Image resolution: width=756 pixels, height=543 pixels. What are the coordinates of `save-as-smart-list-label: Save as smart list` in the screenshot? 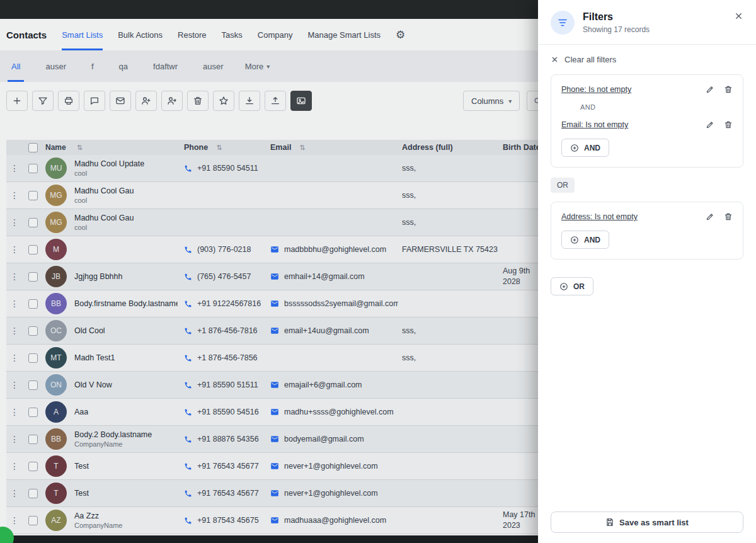 It's located at (654, 523).